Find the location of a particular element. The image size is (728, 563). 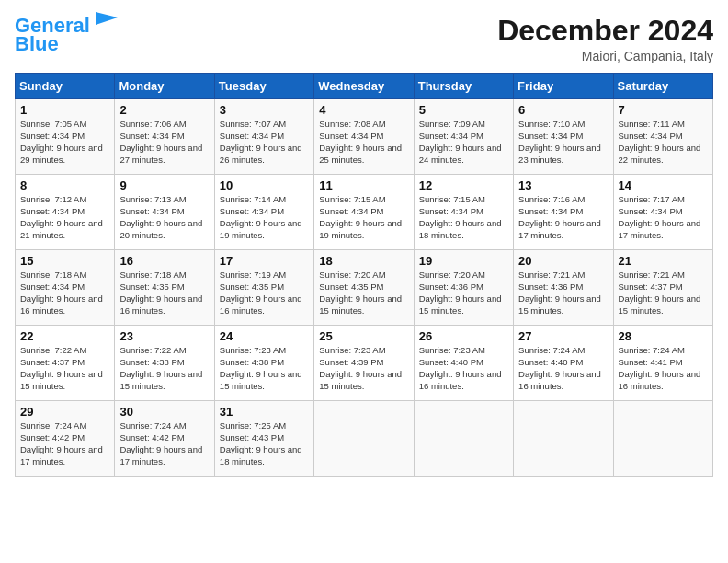

day-number: 14 is located at coordinates (664, 186).